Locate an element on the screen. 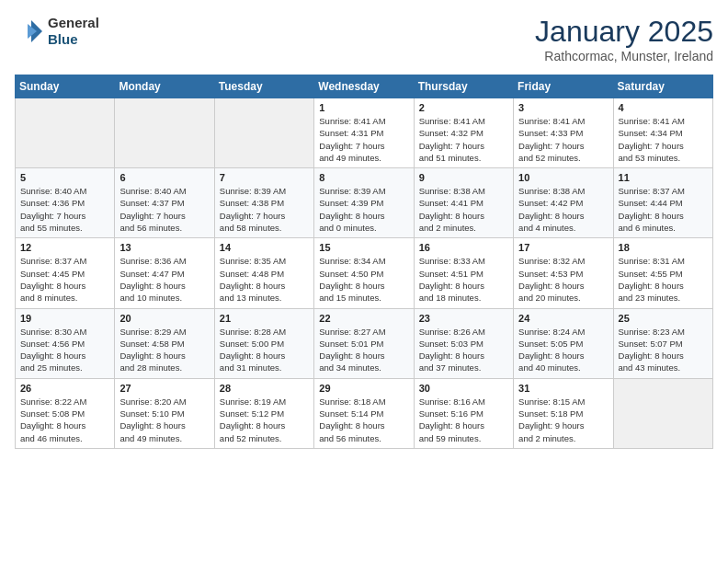 This screenshot has height=563, width=728. calendar-cell: 13Sunrise: 8:36 AM Sunset: 4:47 PM Dayli… is located at coordinates (165, 273).